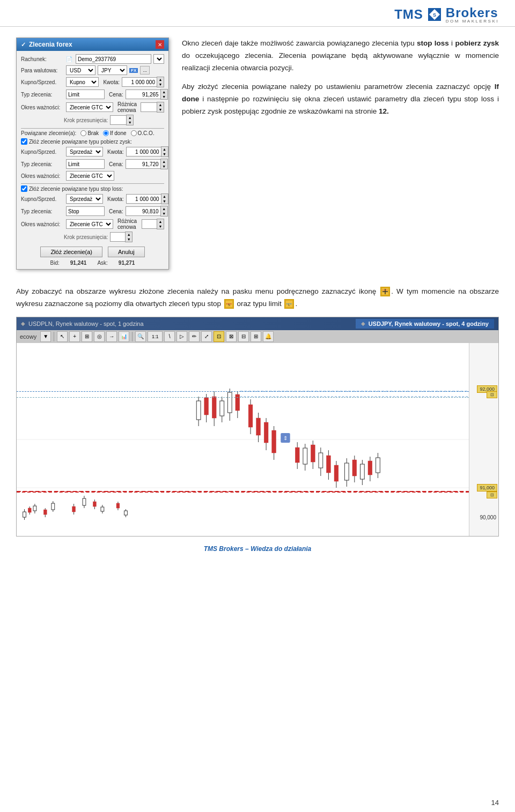 The image size is (515, 812). Describe the element at coordinates (194, 337) in the screenshot. I see `toolbar-pencil: ✏` at that location.